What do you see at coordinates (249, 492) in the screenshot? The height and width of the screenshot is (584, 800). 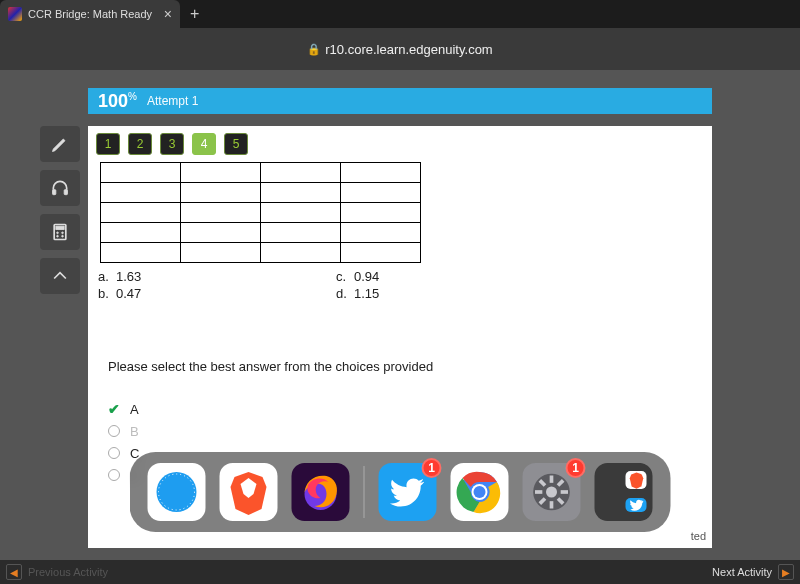 I see `app-brave` at bounding box center [249, 492].